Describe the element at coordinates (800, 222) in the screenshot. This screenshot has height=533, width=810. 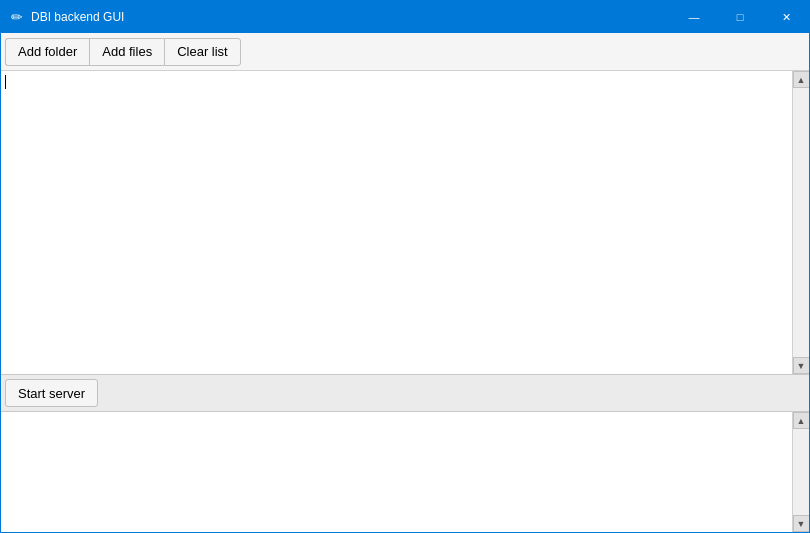
I see `file-list-scrollbar: ▲ ▼` at that location.